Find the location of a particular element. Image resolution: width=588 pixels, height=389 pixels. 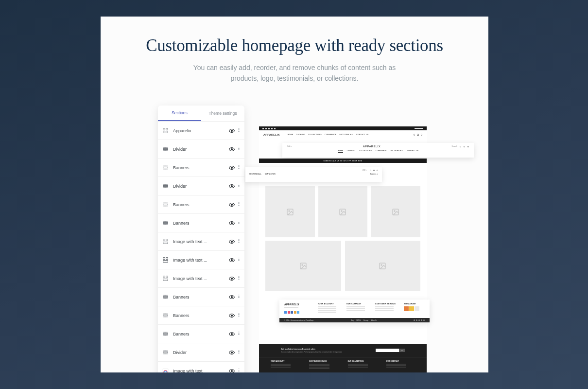

email-input is located at coordinates (387, 350).